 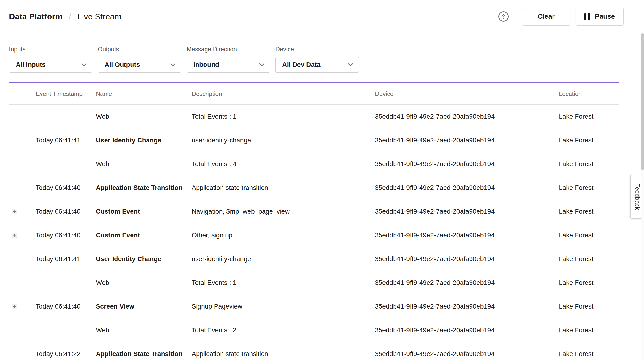 I want to click on col-description: Description, so click(x=284, y=94).